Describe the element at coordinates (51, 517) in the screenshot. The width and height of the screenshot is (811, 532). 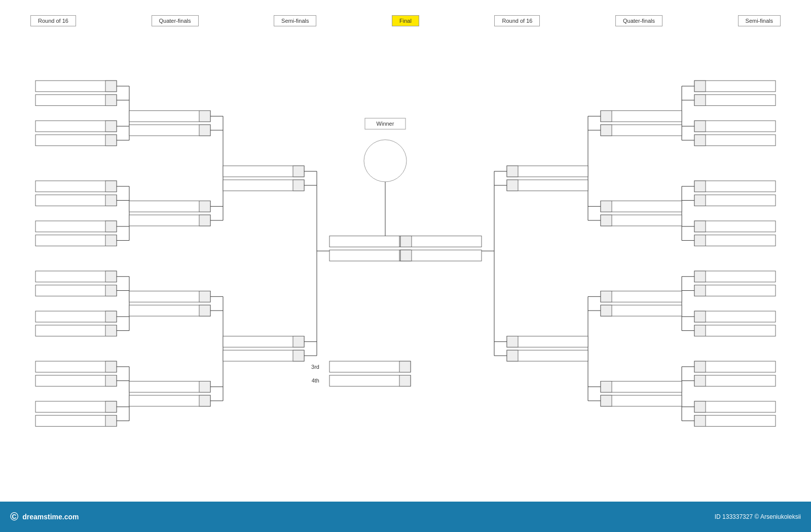
I see `footer-logo: dreamstime.com` at that location.